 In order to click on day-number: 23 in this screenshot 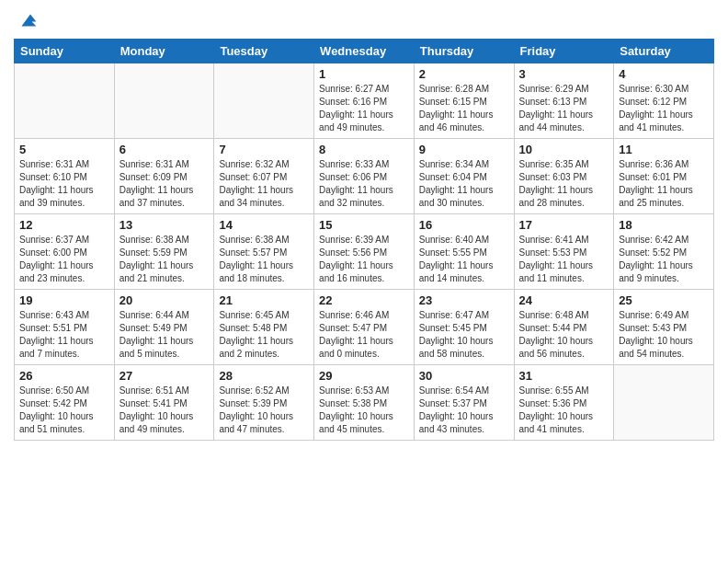, I will do `click(464, 300)`.